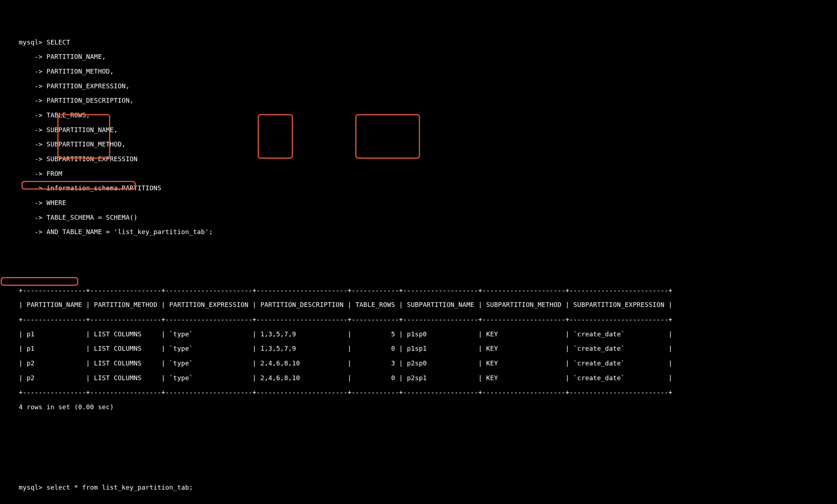 Image resolution: width=837 pixels, height=504 pixels. Describe the element at coordinates (90, 188) in the screenshot. I see `q1-line-10: -> information_schema.PARTITIONS` at that location.